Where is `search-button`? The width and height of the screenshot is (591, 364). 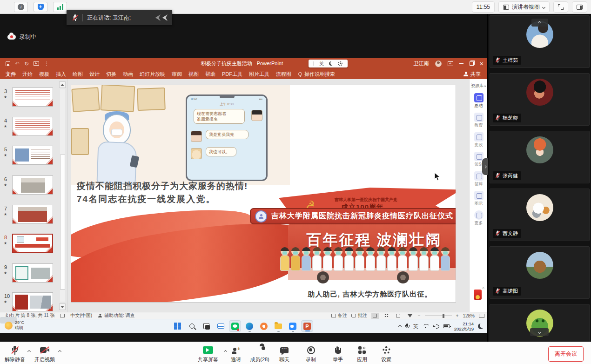
search-button is located at coordinates (192, 326).